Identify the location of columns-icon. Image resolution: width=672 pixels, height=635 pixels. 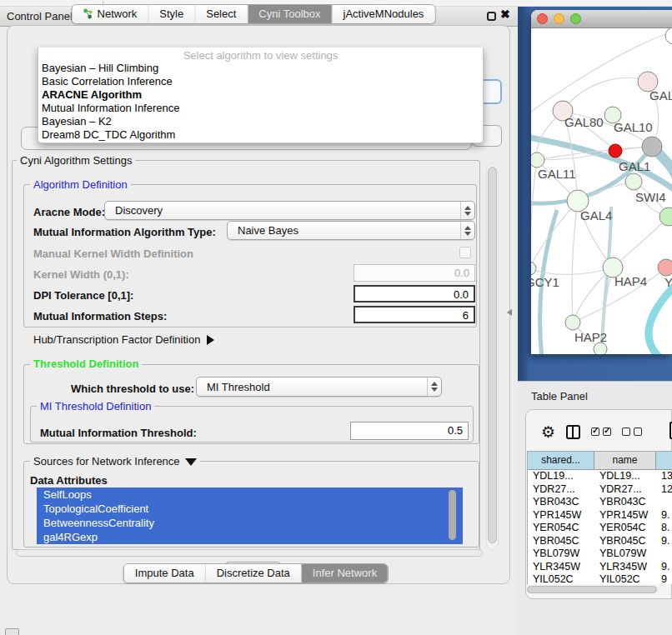
(574, 432).